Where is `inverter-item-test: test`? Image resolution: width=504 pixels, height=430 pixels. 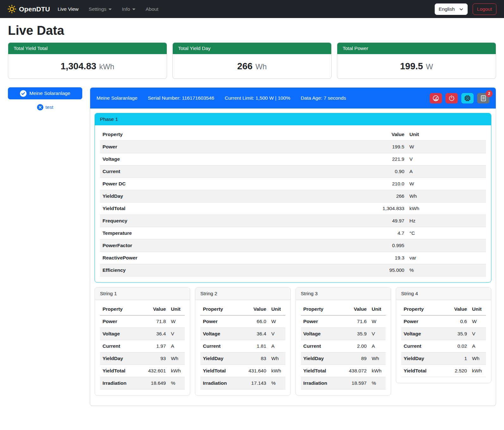 inverter-item-test: test is located at coordinates (45, 107).